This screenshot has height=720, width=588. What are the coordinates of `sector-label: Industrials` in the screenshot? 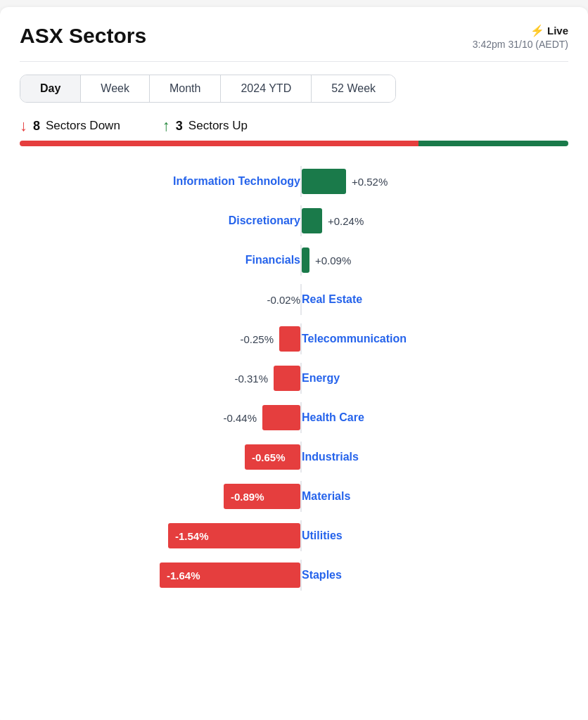 It's located at (331, 457).